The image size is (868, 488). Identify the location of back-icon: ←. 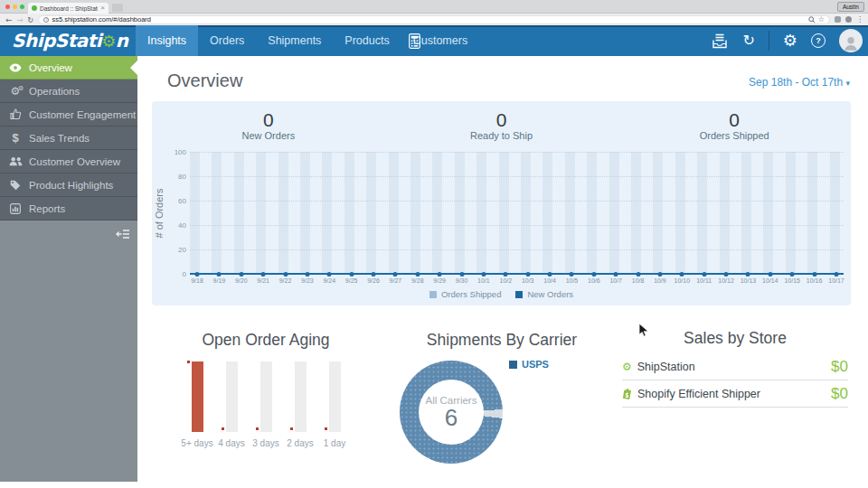
(9, 20).